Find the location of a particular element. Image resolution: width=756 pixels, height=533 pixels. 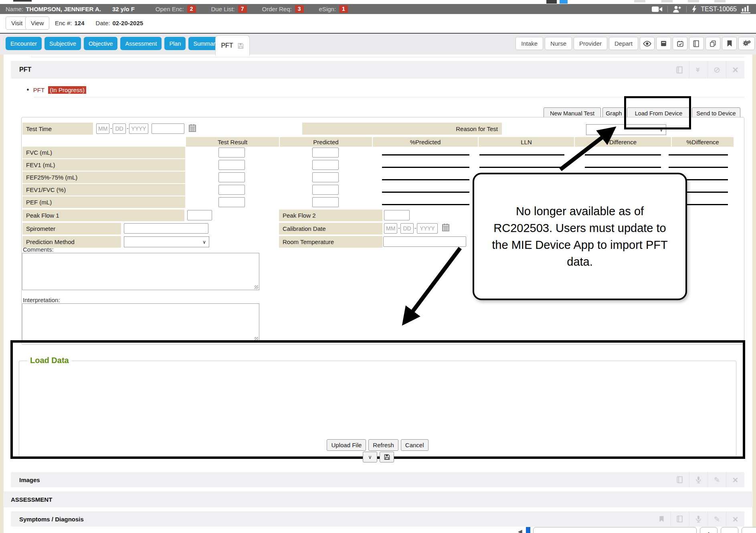

settings-button is located at coordinates (746, 43).